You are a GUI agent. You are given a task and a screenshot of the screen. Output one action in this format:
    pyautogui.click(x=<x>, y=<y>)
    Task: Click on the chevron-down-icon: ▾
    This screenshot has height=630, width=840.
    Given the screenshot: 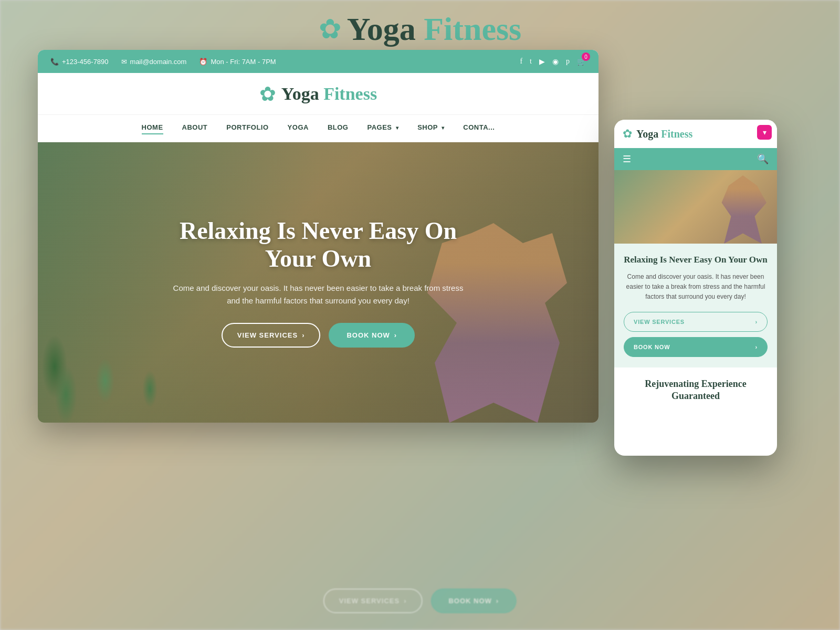 What is the action you would take?
    pyautogui.click(x=764, y=132)
    